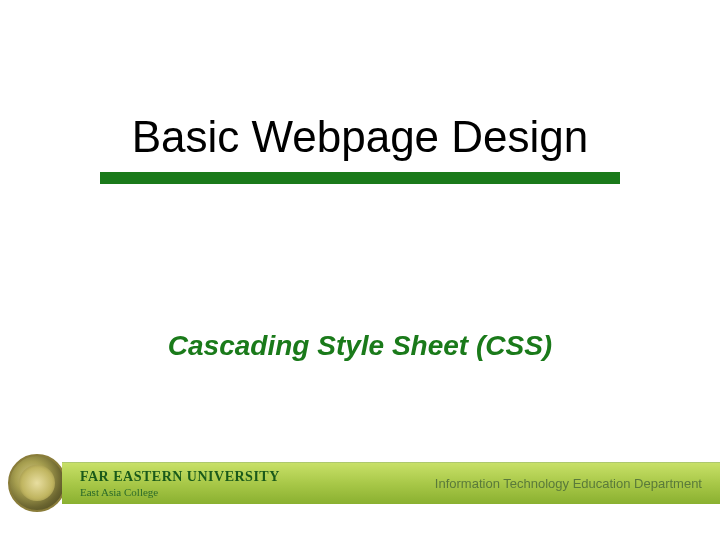 This screenshot has width=720, height=540. What do you see at coordinates (360, 178) in the screenshot?
I see `title-underline` at bounding box center [360, 178].